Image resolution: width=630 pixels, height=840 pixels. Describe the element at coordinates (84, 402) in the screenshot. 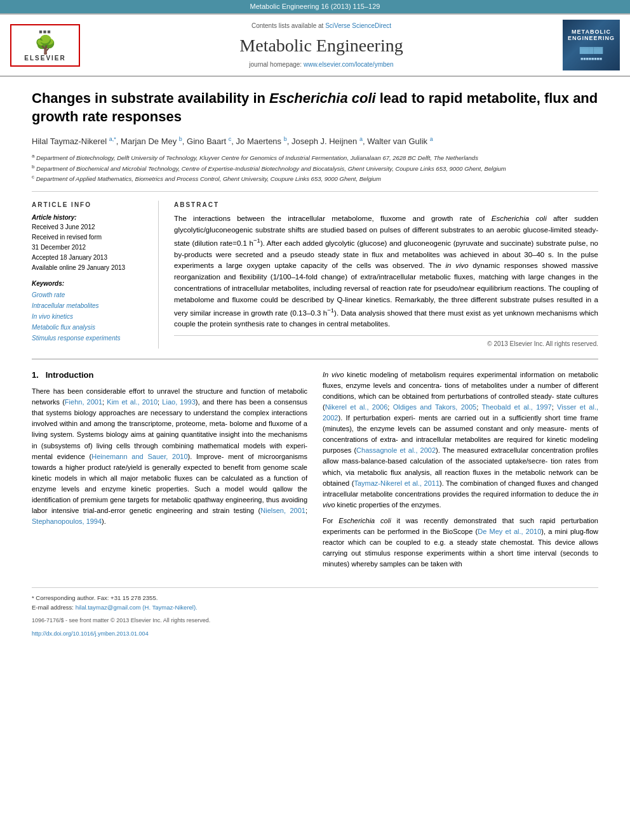

I see `ref-fiehn: Fiehn, 2001` at that location.